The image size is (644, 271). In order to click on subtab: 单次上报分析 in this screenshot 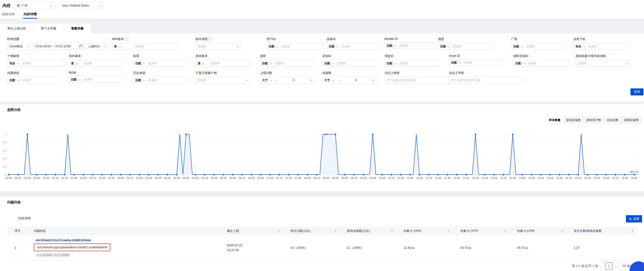, I will do `click(17, 29)`.